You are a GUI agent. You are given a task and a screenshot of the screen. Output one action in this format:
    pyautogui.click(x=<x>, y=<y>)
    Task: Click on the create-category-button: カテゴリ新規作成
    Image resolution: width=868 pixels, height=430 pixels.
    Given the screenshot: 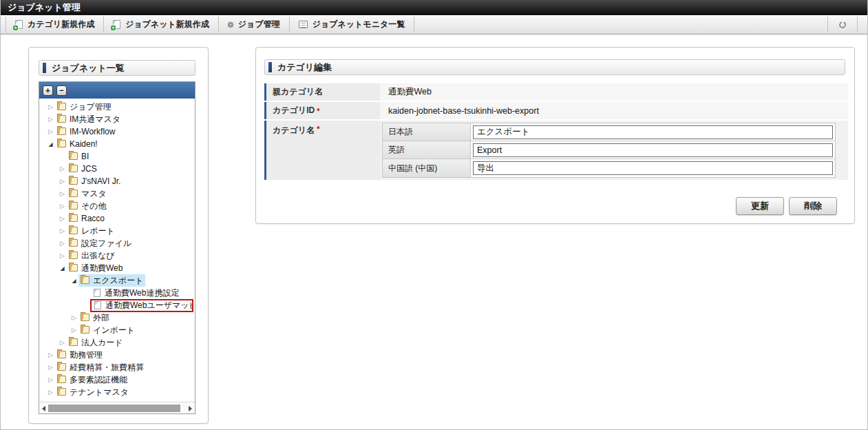 What is the action you would take?
    pyautogui.click(x=55, y=25)
    